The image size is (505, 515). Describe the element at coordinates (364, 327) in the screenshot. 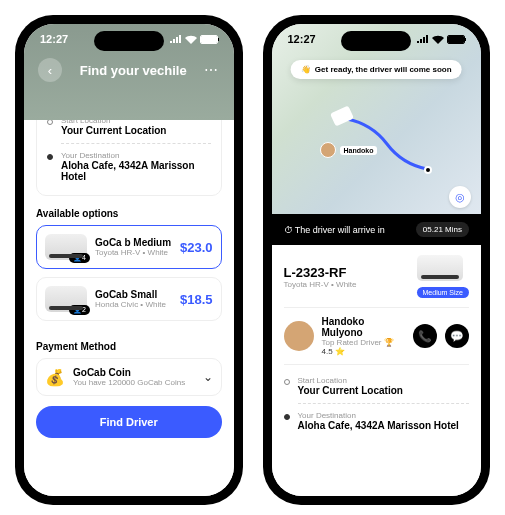

I see `driver-name: Handoko Mulyono` at that location.